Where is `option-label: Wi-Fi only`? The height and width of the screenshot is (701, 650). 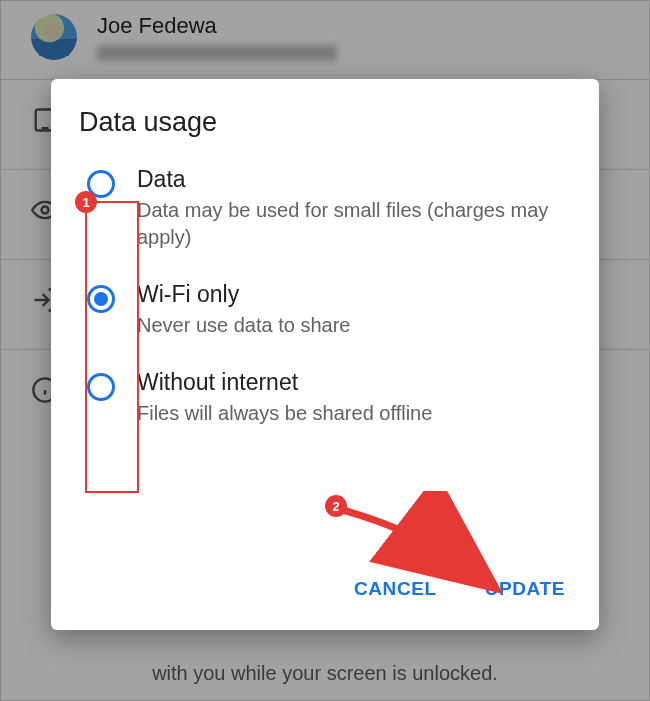 option-label: Wi-Fi only is located at coordinates (244, 294).